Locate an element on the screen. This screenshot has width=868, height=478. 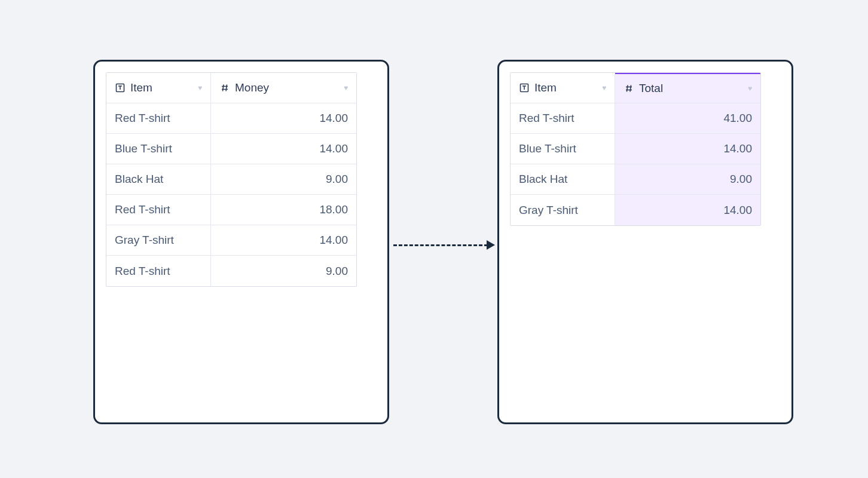
cell-value: 41.00 is located at coordinates (687, 118).